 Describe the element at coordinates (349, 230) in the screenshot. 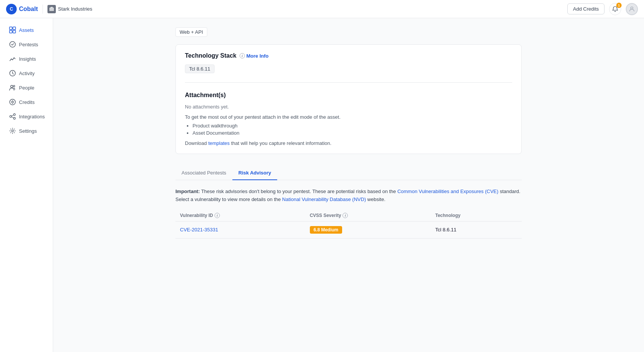

I see `table-row: CVE-2021-35331 6.8 Medium Tcl 8.6.11` at that location.